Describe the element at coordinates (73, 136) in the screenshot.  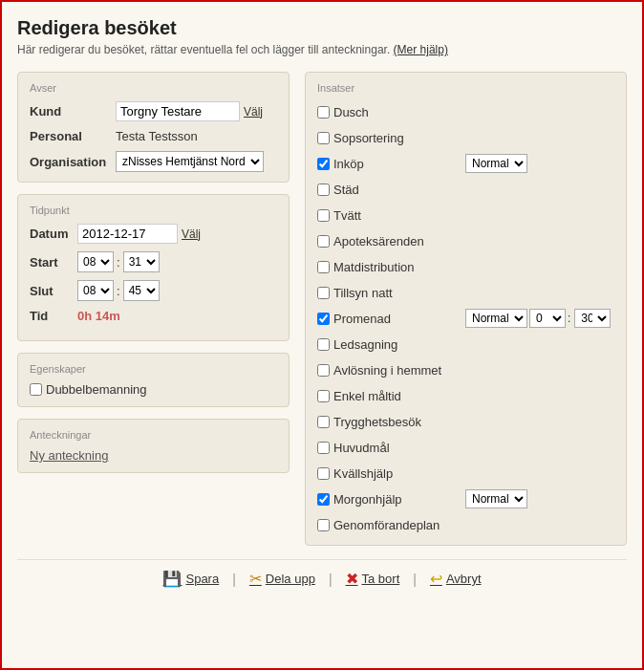
I see `personal-label: Personal` at that location.